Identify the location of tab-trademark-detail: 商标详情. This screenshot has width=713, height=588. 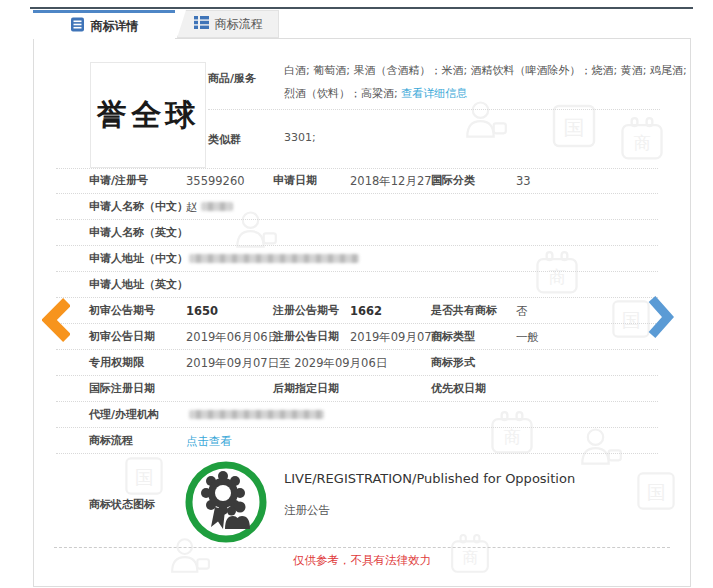
(104, 24).